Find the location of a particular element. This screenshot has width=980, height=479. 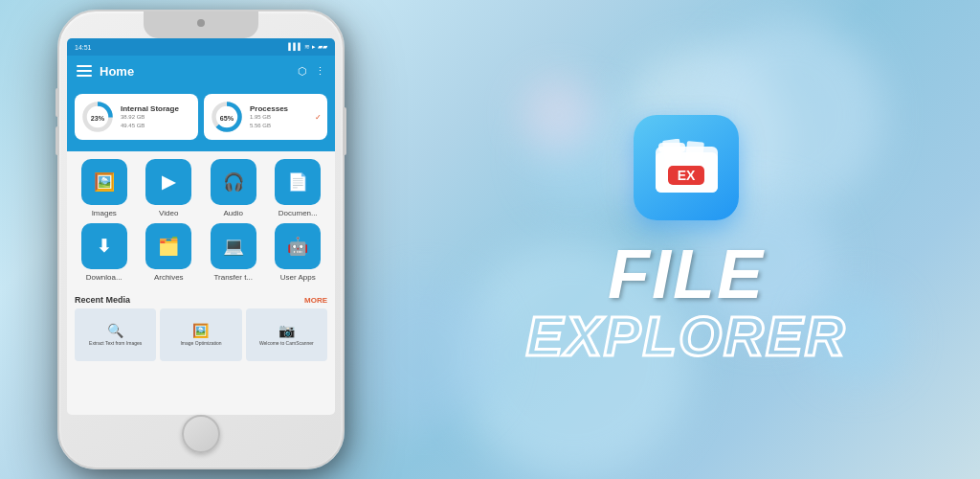

archives-label: Archives is located at coordinates (168, 278).